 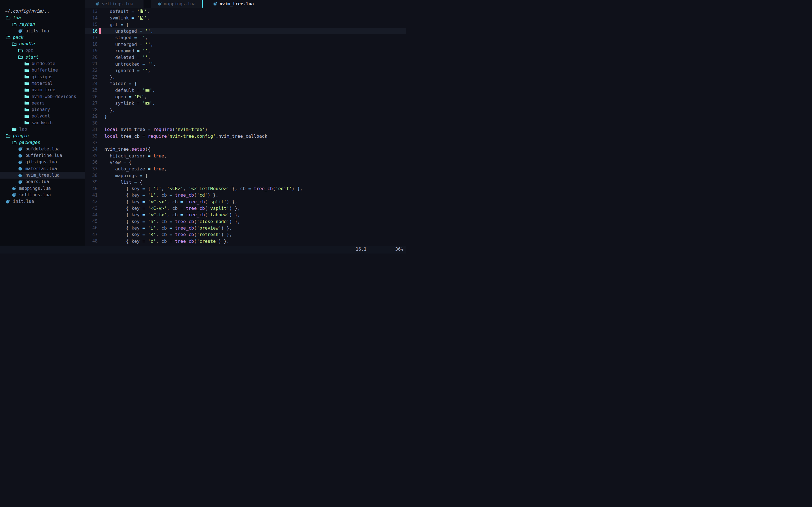 I want to click on tree-item-nvim-web-devicons: nvim-web-devicons, so click(x=43, y=97).